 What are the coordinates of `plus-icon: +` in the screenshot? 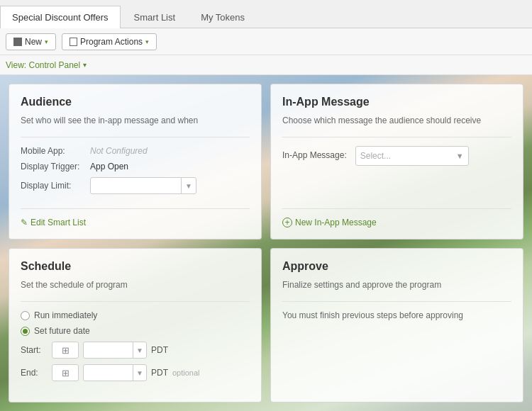 It's located at (287, 223).